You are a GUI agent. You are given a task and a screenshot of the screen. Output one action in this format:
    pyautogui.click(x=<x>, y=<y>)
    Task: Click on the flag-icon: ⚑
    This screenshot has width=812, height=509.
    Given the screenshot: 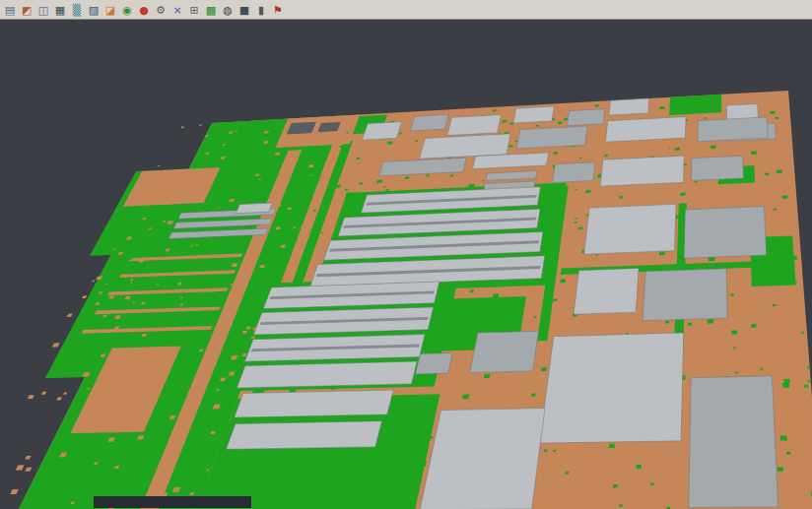 What is the action you would take?
    pyautogui.click(x=278, y=10)
    